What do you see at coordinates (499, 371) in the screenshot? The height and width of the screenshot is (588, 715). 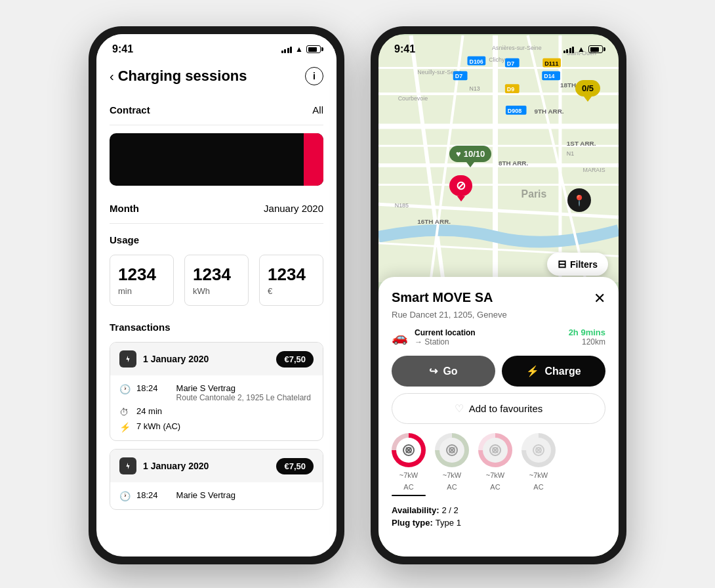 I see `action-buttons: ↪ Go ⚡ Charge` at bounding box center [499, 371].